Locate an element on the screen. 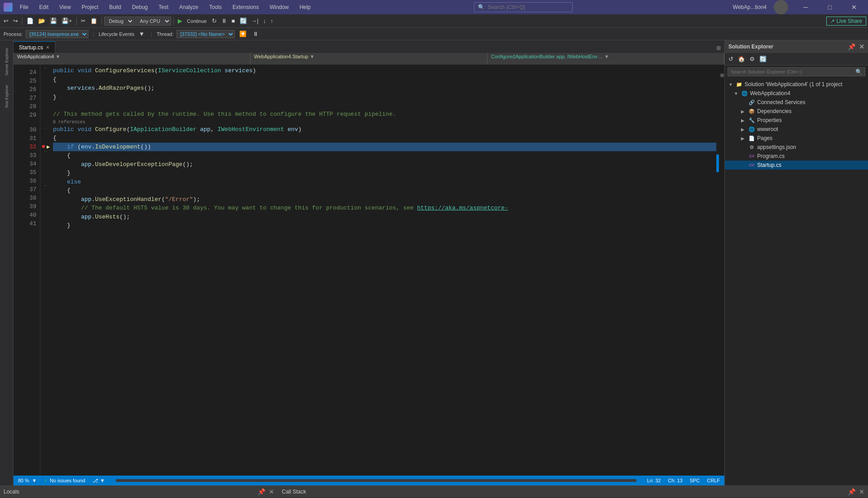  class-dropdown: WebApplication4.Startup ▼ is located at coordinates (369, 59).